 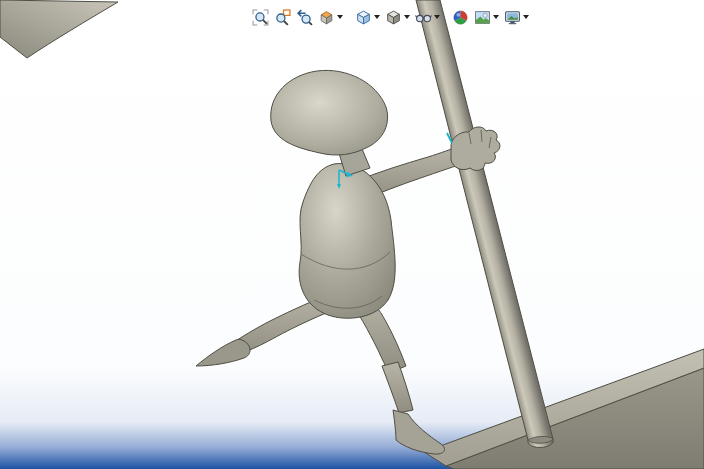 What do you see at coordinates (368, 17) in the screenshot?
I see `view-orientation-button` at bounding box center [368, 17].